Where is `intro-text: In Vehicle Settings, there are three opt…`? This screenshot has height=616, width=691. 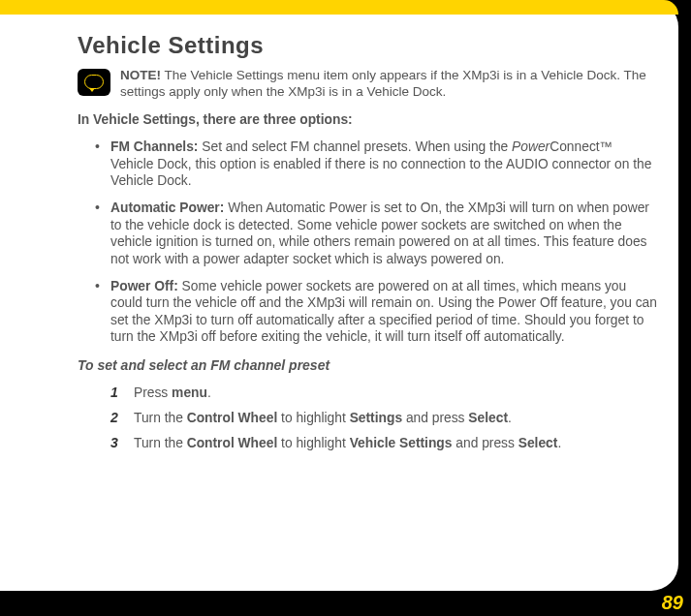
intro-text: In Vehicle Settings, there are three opt… is located at coordinates (368, 120).